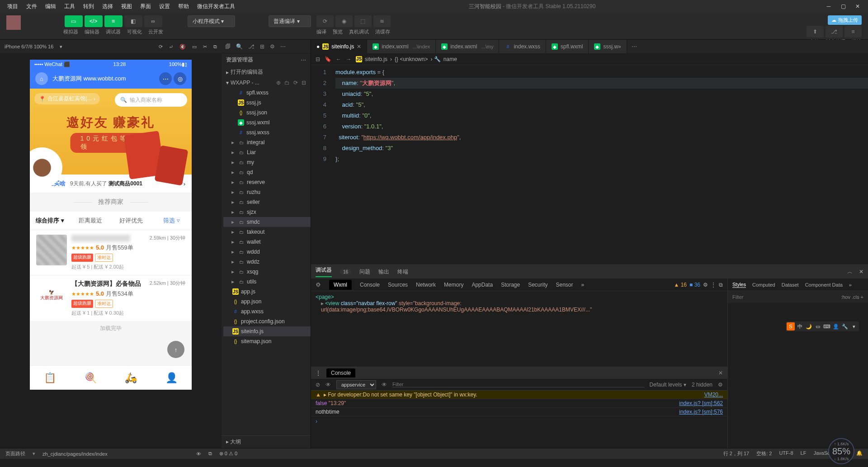 This screenshot has height=467, width=868. What do you see at coordinates (786, 454) in the screenshot?
I see `encoding: UTF-8` at bounding box center [786, 454].